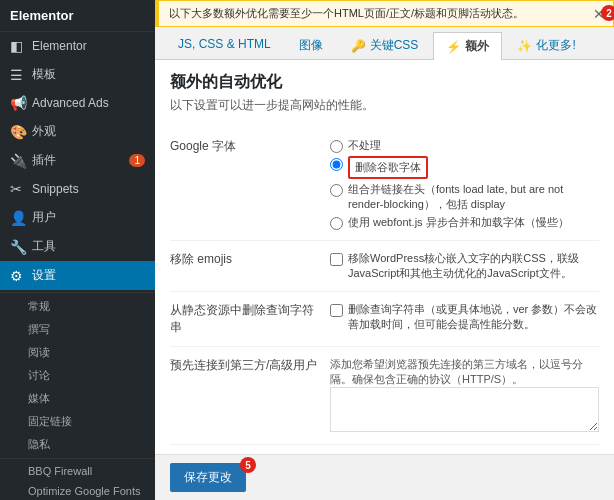 This screenshot has width=614, height=500. What do you see at coordinates (468, 46) in the screenshot?
I see `tab-extra: ⚡ 额外` at bounding box center [468, 46].